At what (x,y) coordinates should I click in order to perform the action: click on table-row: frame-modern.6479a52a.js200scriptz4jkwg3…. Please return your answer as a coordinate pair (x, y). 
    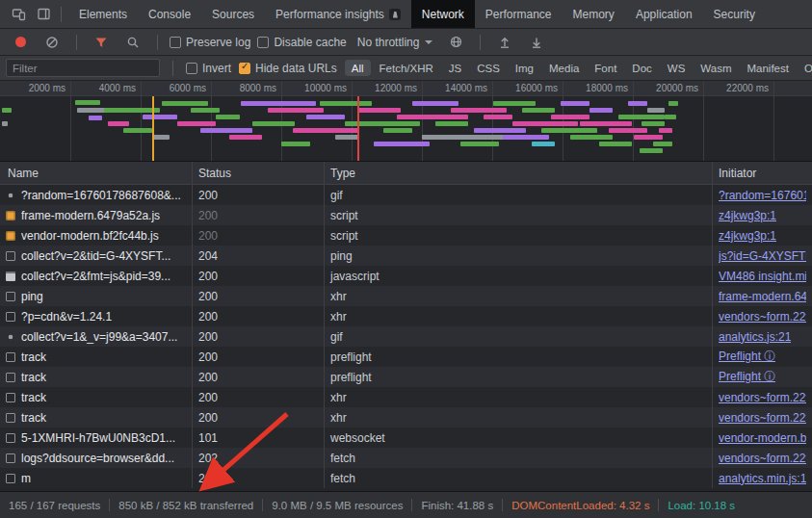
    Looking at the image, I should click on (406, 216).